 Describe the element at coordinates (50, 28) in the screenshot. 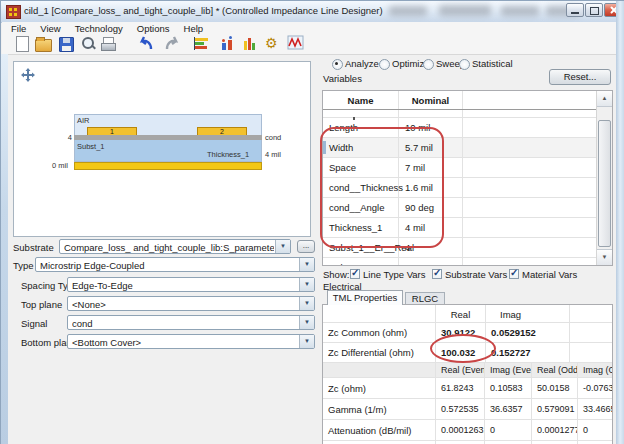

I see `menu-view: View` at that location.